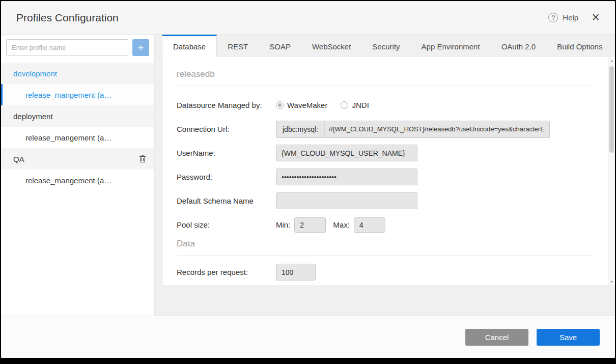 The height and width of the screenshot is (364, 616). What do you see at coordinates (67, 48) in the screenshot?
I see `profile-name-input` at bounding box center [67, 48].